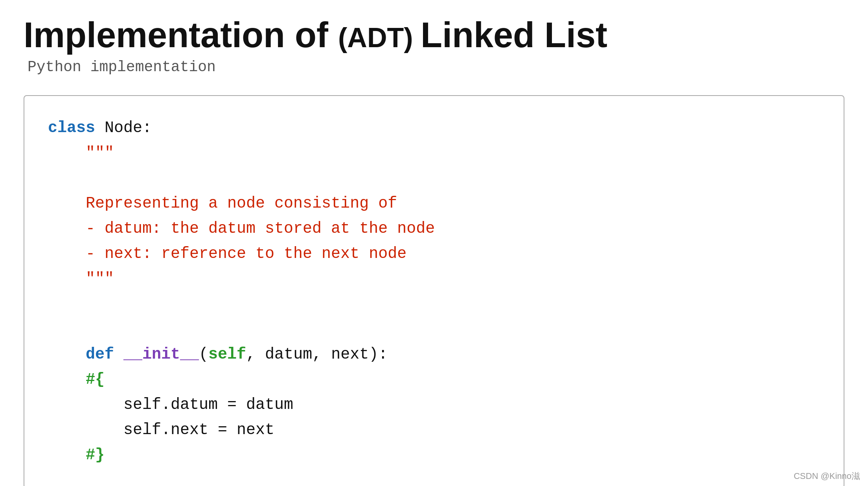 Image resolution: width=868 pixels, height=486 pixels. What do you see at coordinates (827, 476) in the screenshot?
I see `watermark: CSDN @Kinno滋` at bounding box center [827, 476].